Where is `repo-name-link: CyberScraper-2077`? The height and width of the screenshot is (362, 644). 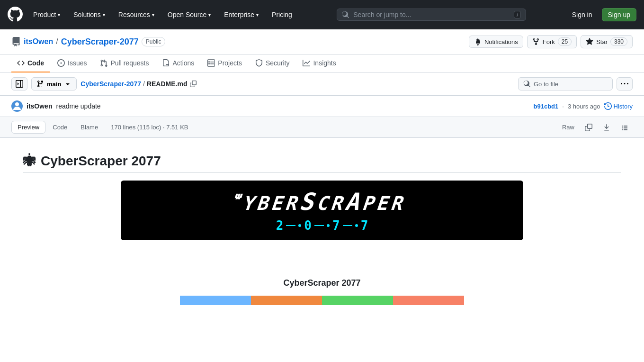 repo-name-link: CyberScraper-2077 is located at coordinates (100, 42).